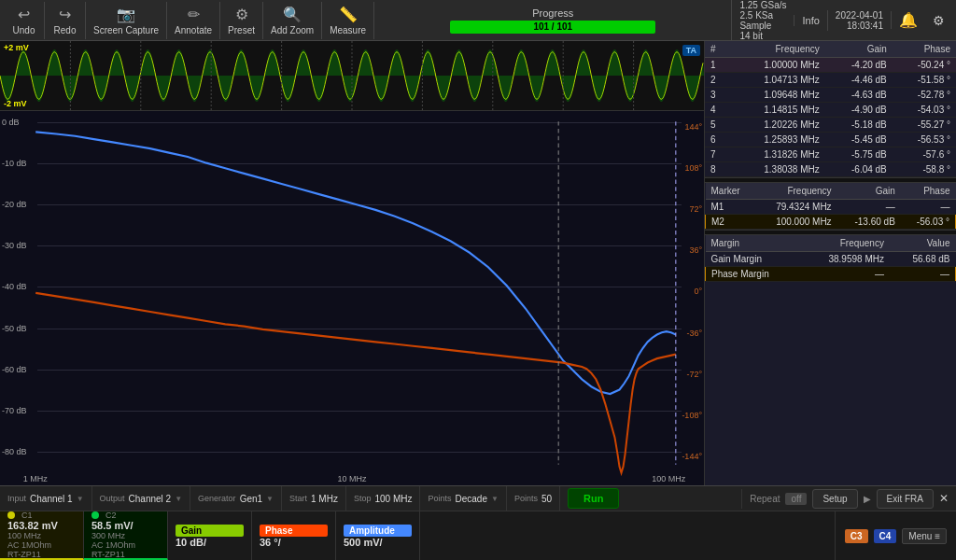 The image size is (956, 560). What do you see at coordinates (924, 49) in the screenshot?
I see `col-phase: Phase` at bounding box center [924, 49].